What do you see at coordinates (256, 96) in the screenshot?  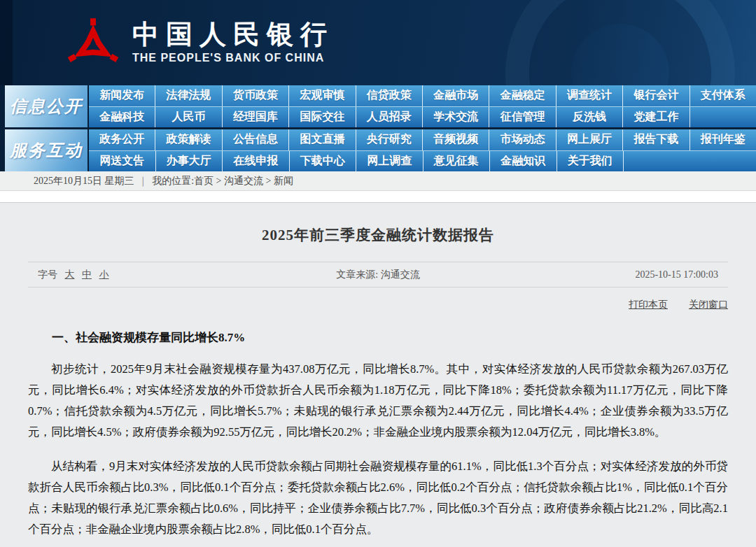 I see `nav-item: 货币政策` at bounding box center [256, 96].